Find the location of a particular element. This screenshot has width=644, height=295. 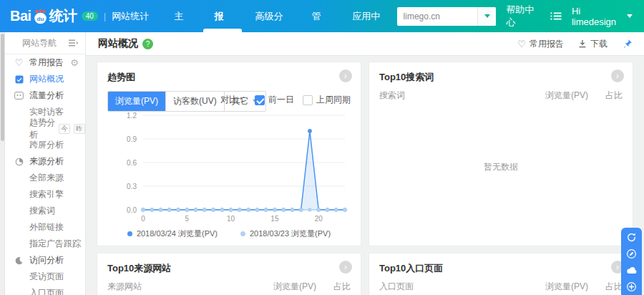

cloud-icon is located at coordinates (632, 270).